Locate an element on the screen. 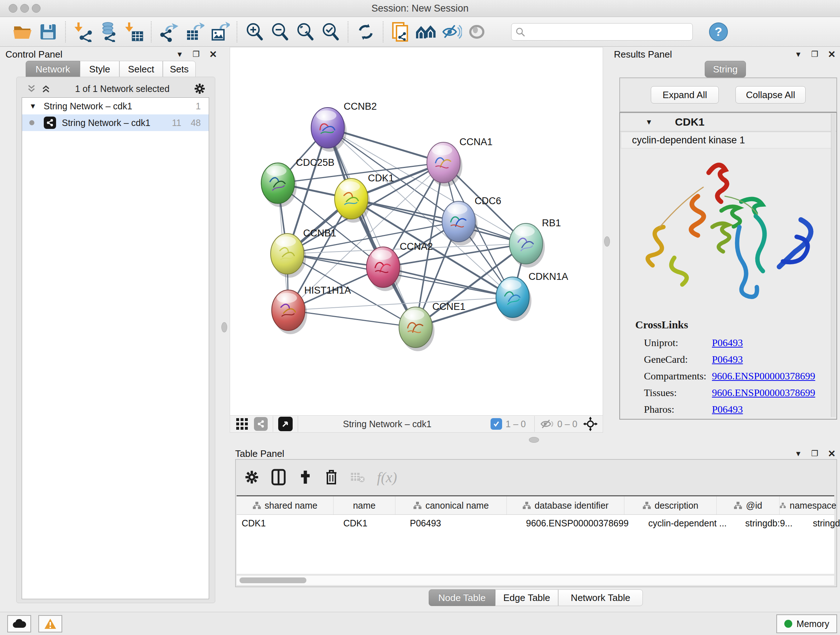  node-CDK1: CDK1 is located at coordinates (364, 198).